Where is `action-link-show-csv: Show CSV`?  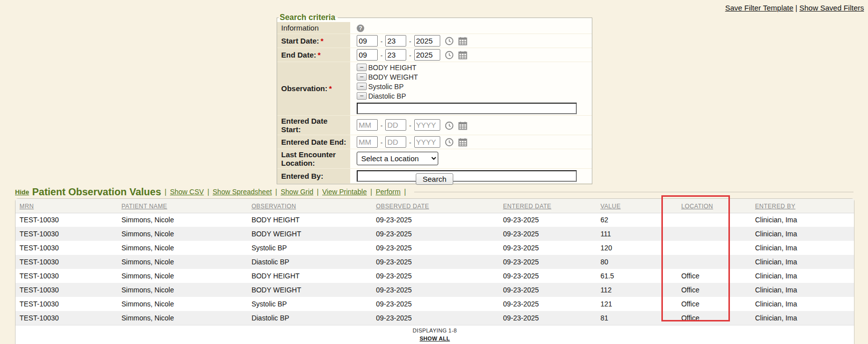
action-link-show-csv: Show CSV is located at coordinates (187, 192).